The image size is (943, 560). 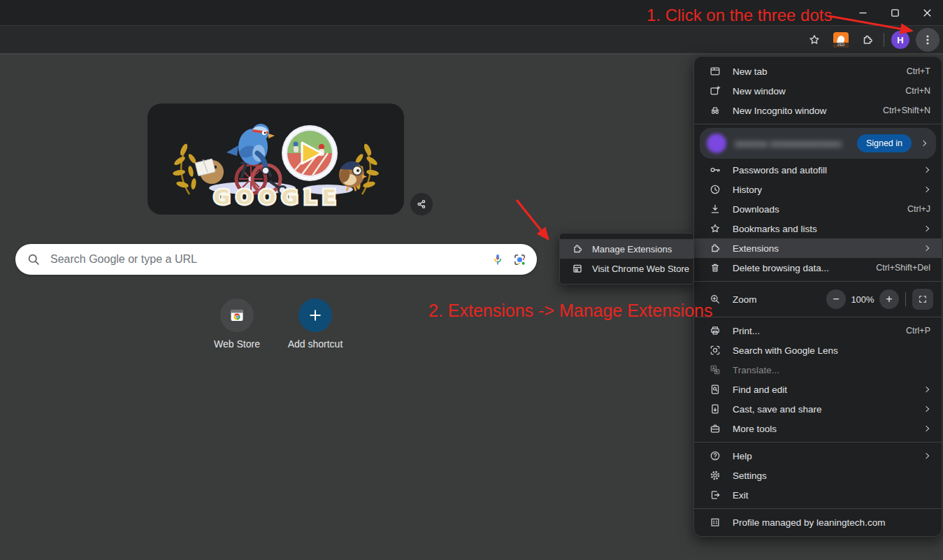 What do you see at coordinates (715, 170) in the screenshot?
I see `key-icon` at bounding box center [715, 170].